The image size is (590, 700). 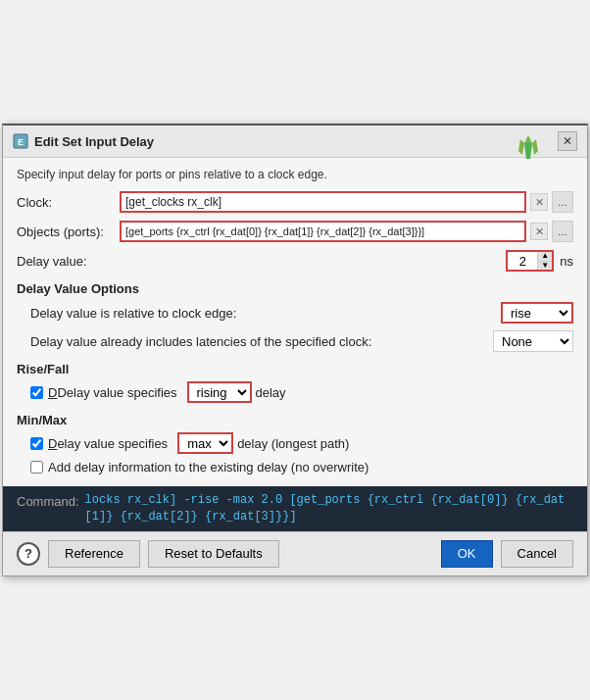 What do you see at coordinates (347, 202) in the screenshot?
I see `clock-input-wrap: ✕ …` at bounding box center [347, 202].